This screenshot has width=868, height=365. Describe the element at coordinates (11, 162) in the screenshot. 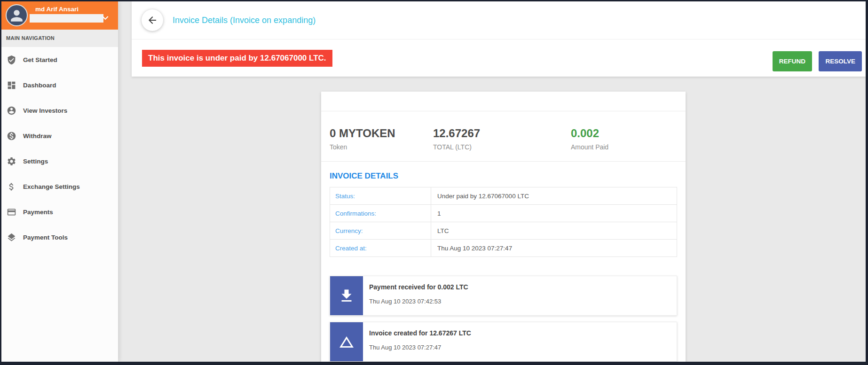

I see `gear-icon` at that location.